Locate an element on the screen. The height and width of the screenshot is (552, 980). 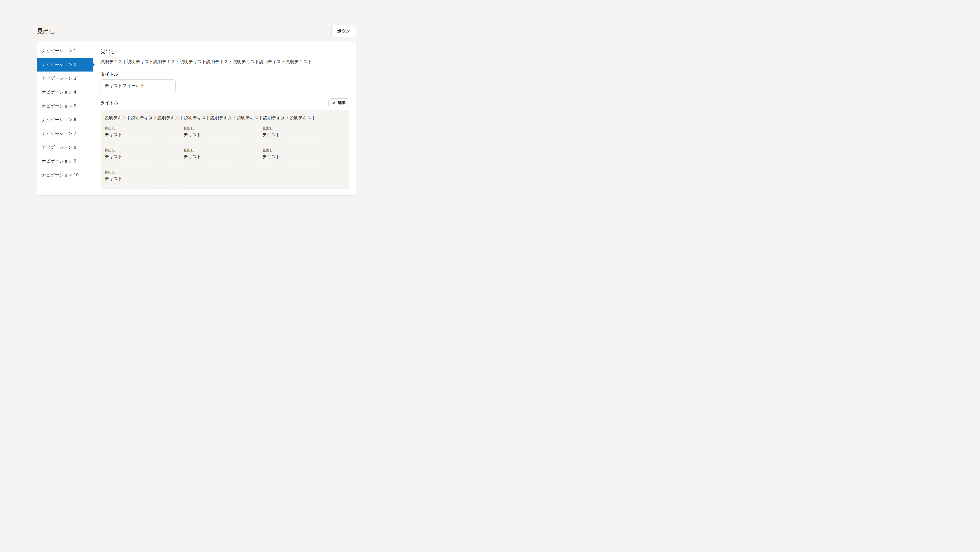
section-header: タイトル 編集 is located at coordinates (225, 103).